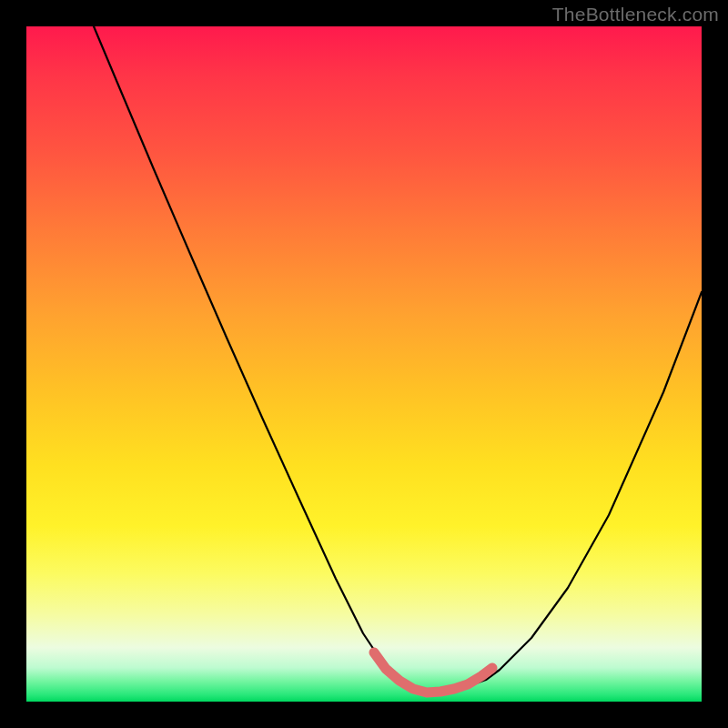 This screenshot has width=728, height=728. I want to click on optimal-zone-highlight, so click(433, 672).